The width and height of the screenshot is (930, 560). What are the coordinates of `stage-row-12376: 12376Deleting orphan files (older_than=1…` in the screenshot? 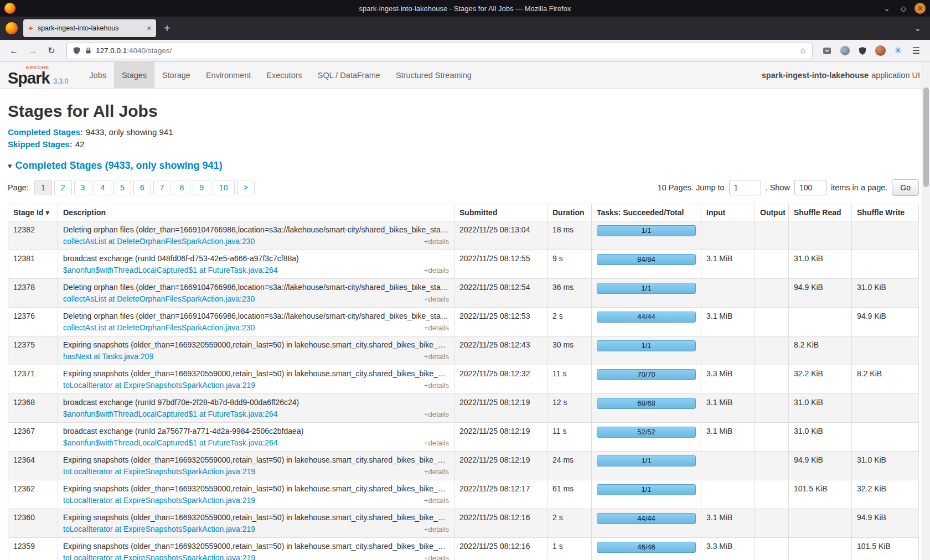 It's located at (464, 322).